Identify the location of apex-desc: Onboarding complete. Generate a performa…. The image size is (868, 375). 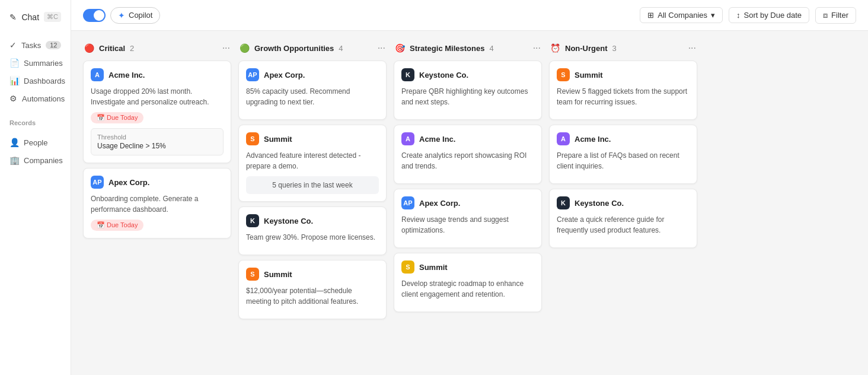
(157, 204).